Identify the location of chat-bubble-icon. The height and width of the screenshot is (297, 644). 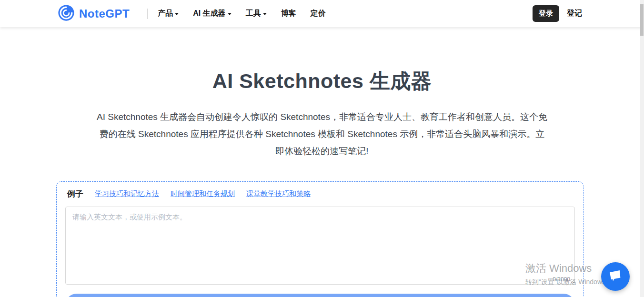
(615, 277).